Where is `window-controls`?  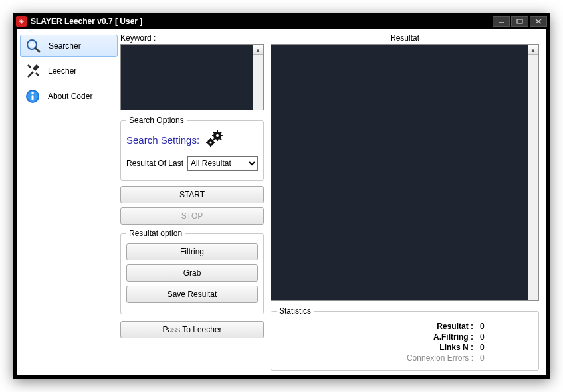 window-controls is located at coordinates (519, 21).